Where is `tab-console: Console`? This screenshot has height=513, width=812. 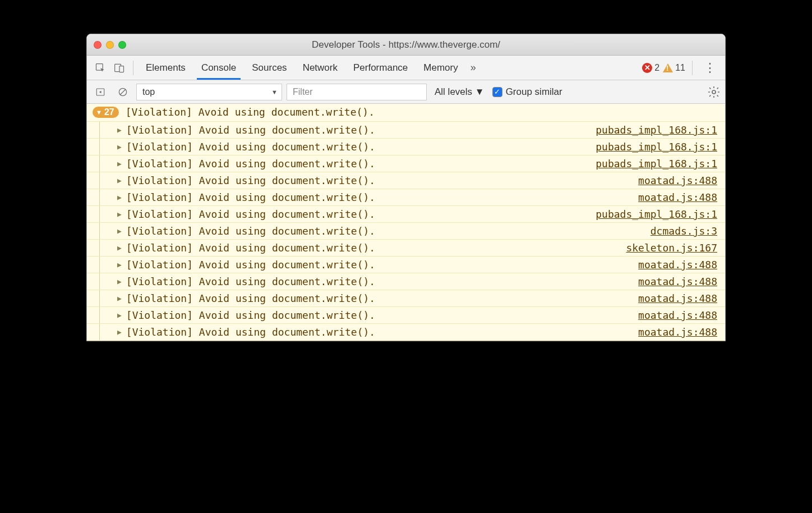
tab-console: Console is located at coordinates (219, 67).